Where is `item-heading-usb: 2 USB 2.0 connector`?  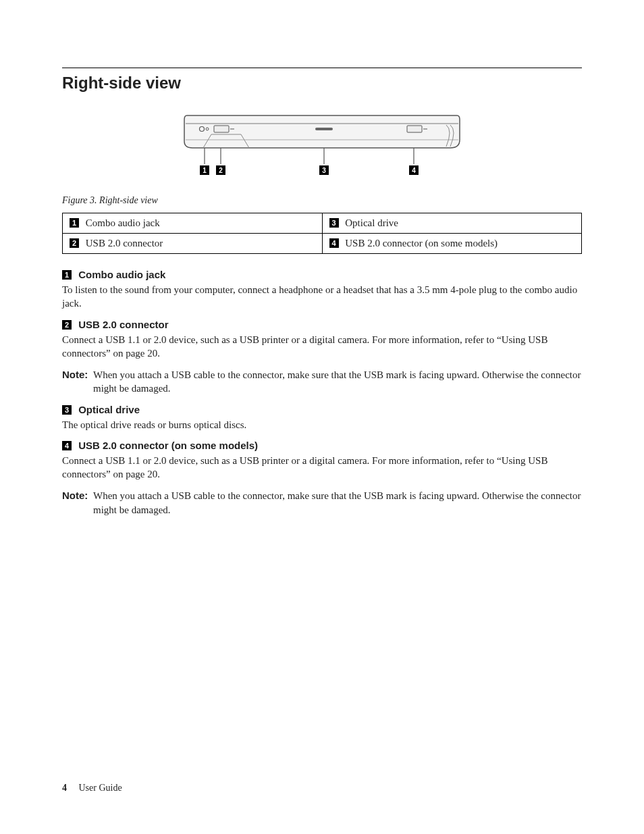
item-heading-usb: 2 USB 2.0 connector is located at coordinates (322, 324).